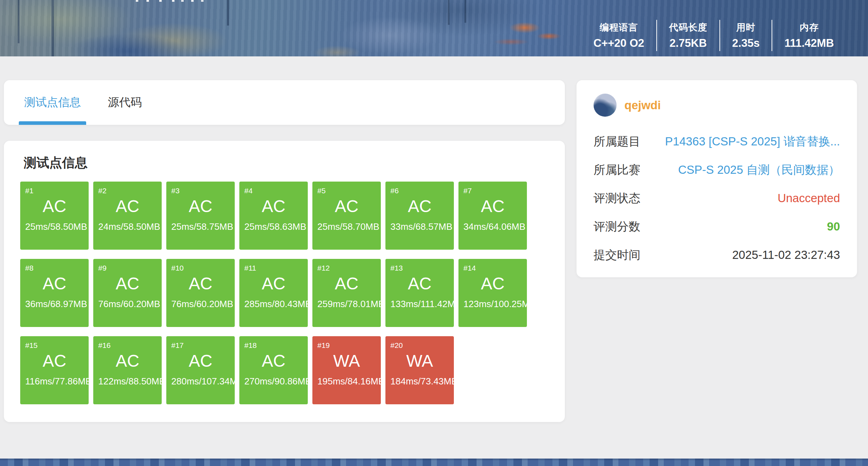 This screenshot has width=868, height=466. Describe the element at coordinates (201, 227) in the screenshot. I see `testcase-detail: 25ms/58.75MB` at that location.